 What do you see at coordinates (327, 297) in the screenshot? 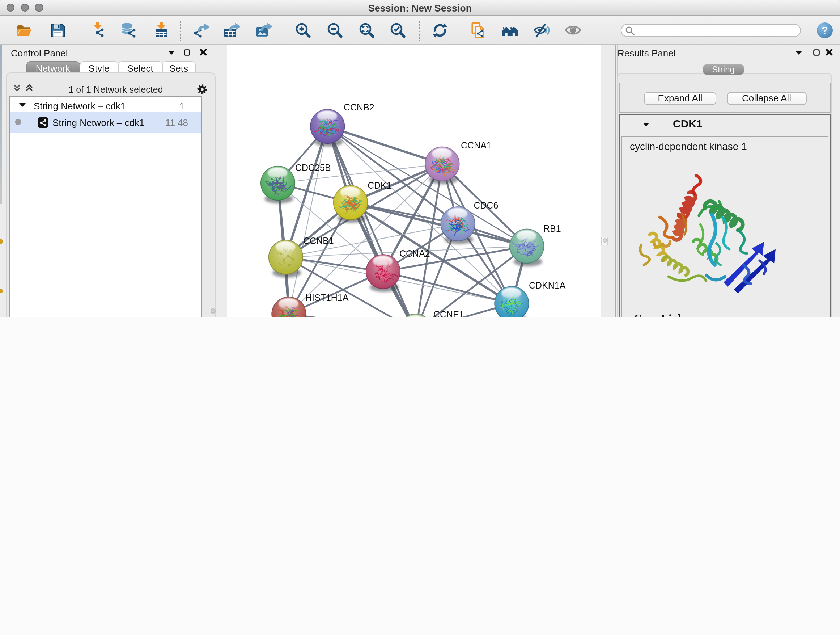
I see `svg-text: HIST1H1A` at bounding box center [327, 297].